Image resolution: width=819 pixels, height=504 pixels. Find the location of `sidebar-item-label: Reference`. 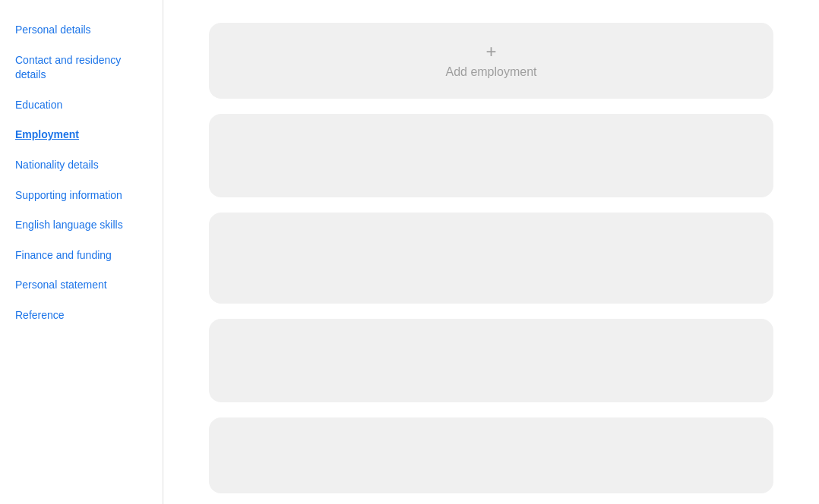

sidebar-item-label: Reference is located at coordinates (40, 315).